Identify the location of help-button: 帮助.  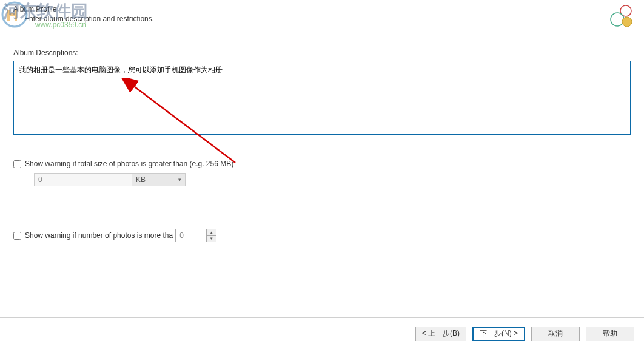
(610, 334).